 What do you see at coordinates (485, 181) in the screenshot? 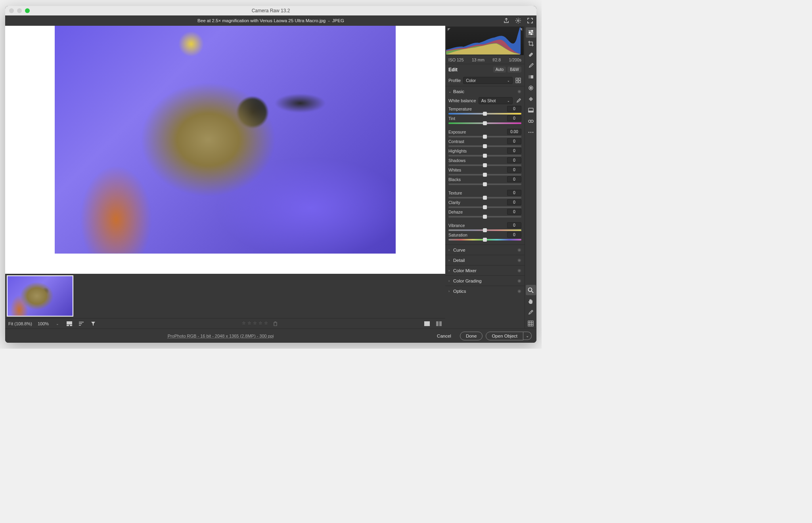
I see `blacks-slider: Blacks0` at bounding box center [485, 181].